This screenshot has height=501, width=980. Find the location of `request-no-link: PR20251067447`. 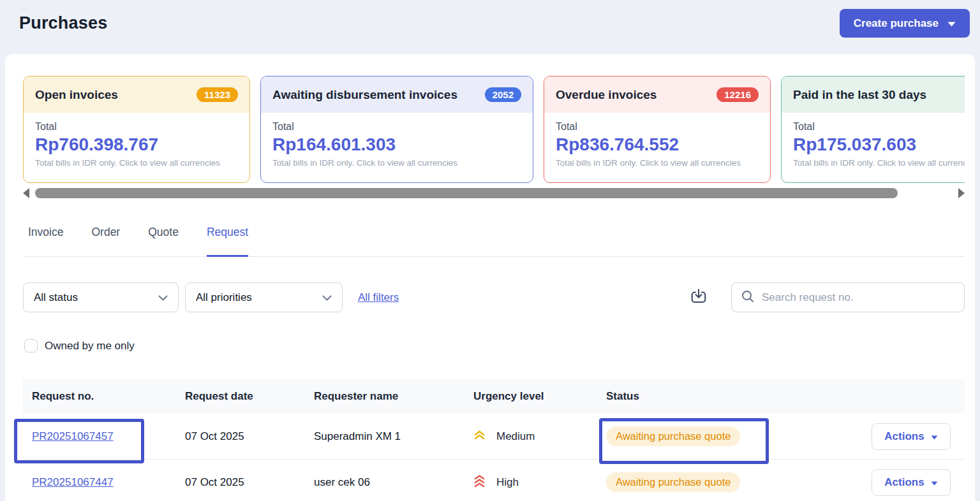

request-no-link: PR20251067447 is located at coordinates (73, 482).